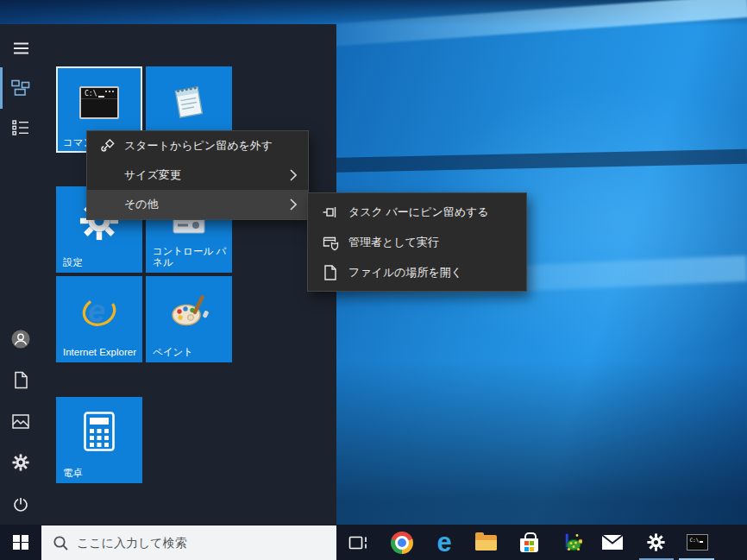 This screenshot has width=747, height=560. Describe the element at coordinates (21, 128) in the screenshot. I see `sidebar-item-all-apps` at that location.